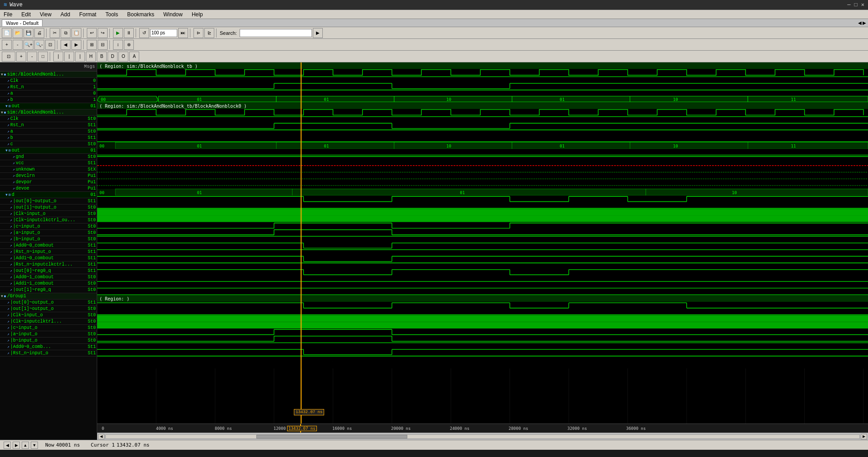  Describe the element at coordinates (48, 239) in the screenshot. I see `signal-b-input: ↗ |b~input_o St0` at that location.